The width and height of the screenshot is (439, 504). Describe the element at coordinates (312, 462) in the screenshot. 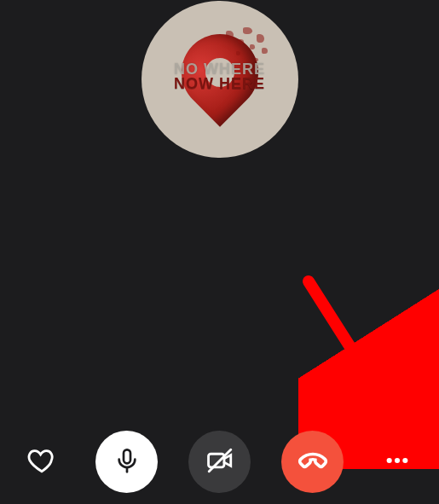

I see `end-call-button` at that location.